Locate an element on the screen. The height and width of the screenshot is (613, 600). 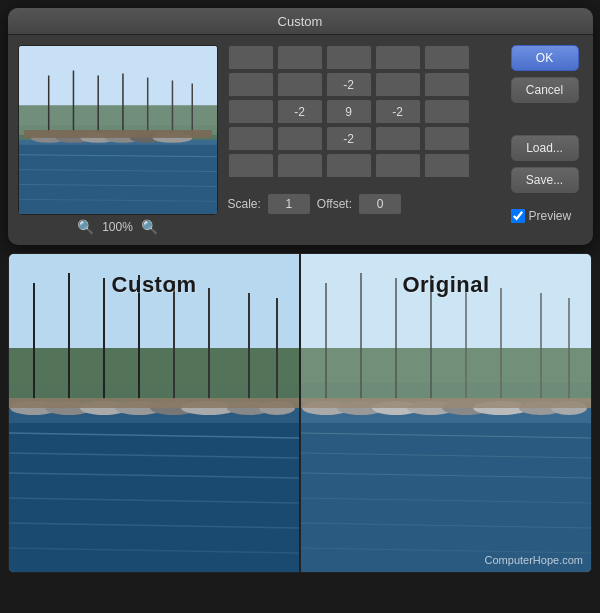
load-button: Load... is located at coordinates (545, 148).